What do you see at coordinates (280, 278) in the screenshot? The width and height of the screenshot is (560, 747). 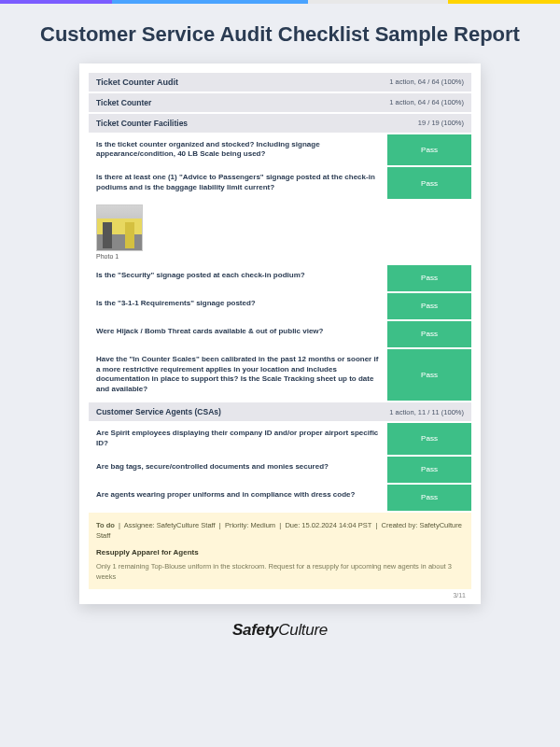 I see `checklist-item: Is the "Security" signage posted at each…` at bounding box center [280, 278].